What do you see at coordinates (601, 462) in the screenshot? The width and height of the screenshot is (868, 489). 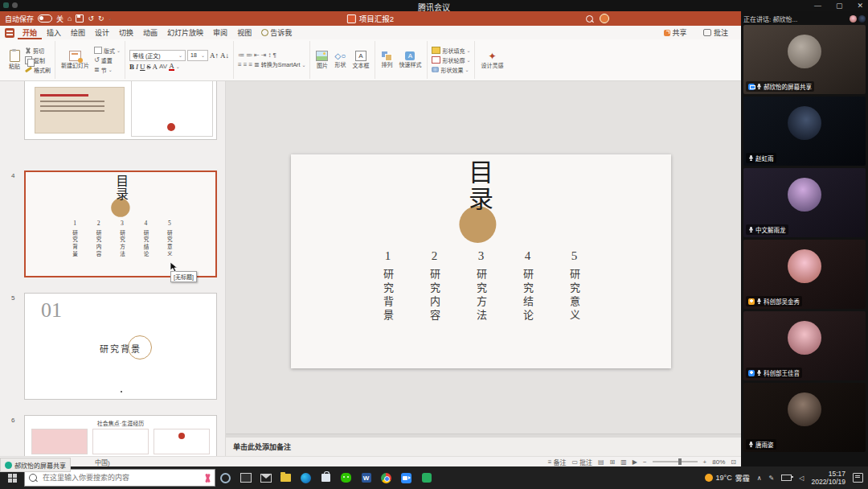 I see `normal-view-icon: ▤` at bounding box center [601, 462].